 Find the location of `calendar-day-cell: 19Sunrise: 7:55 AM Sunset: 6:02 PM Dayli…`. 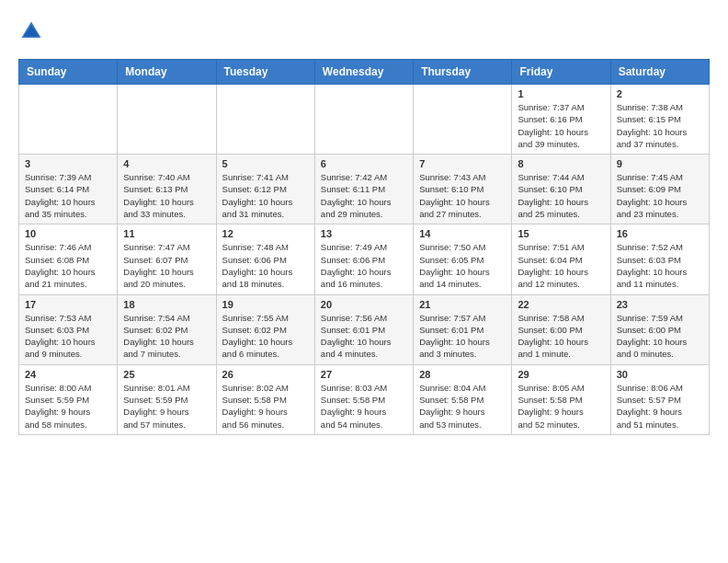

calendar-day-cell: 19Sunrise: 7:55 AM Sunset: 6:02 PM Dayli… is located at coordinates (265, 329).